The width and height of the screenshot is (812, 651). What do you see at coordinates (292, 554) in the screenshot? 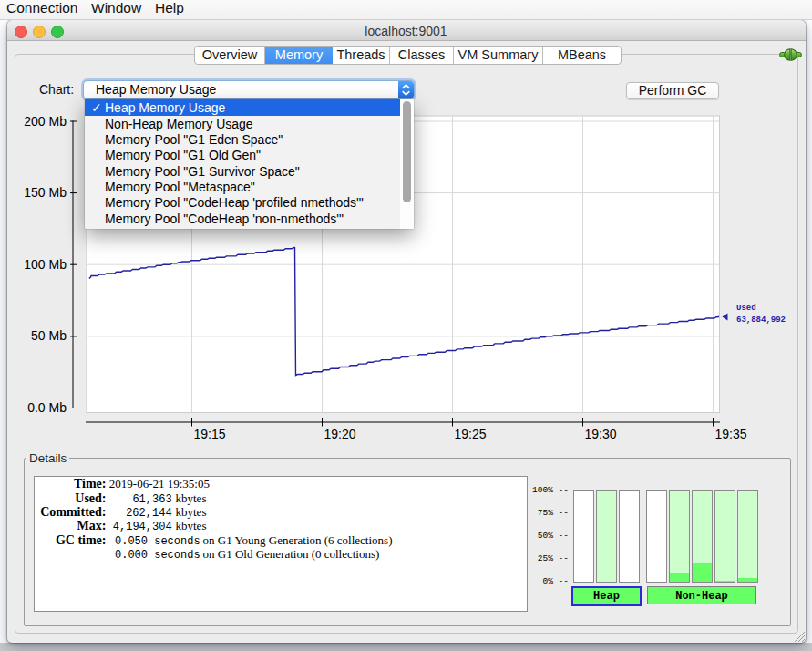
I see `svg-text:on G1 Old Generation (0 collec: on G1 Old Generation (0 collections)` at bounding box center [292, 554].